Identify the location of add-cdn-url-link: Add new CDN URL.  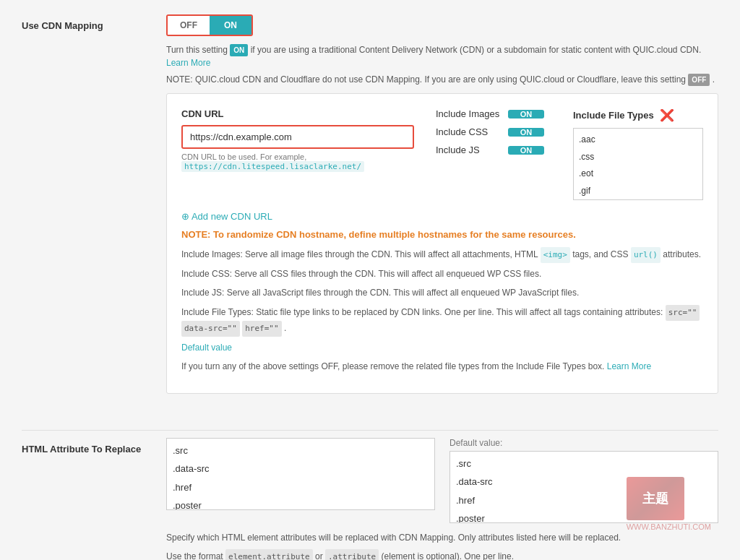
(227, 217).